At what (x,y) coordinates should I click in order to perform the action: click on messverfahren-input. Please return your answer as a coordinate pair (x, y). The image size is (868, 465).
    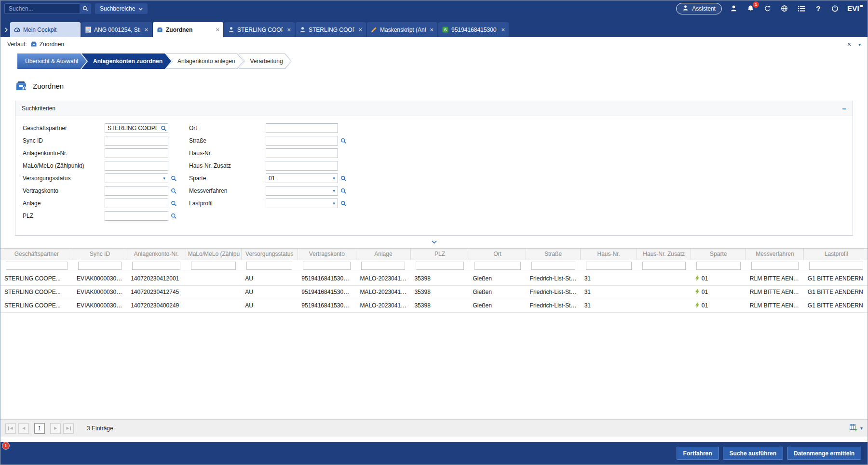
    Looking at the image, I should click on (298, 191).